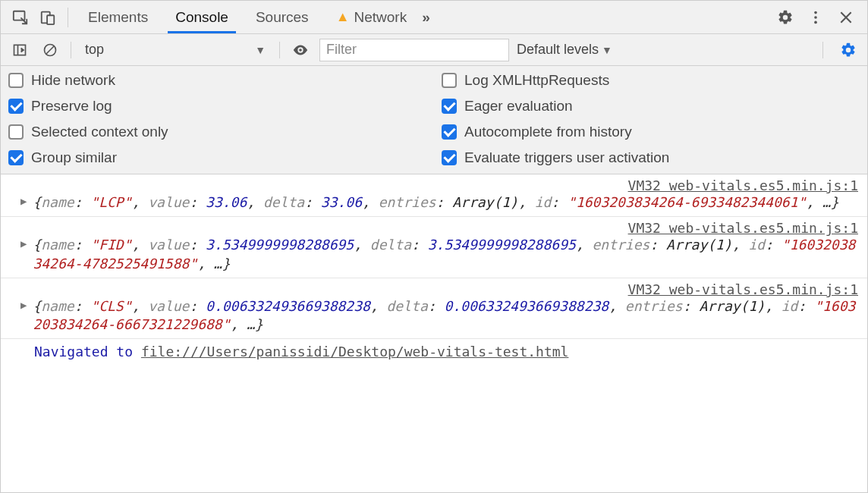  I want to click on checkbox-eager-evaluation: Eager evaluation, so click(651, 106).